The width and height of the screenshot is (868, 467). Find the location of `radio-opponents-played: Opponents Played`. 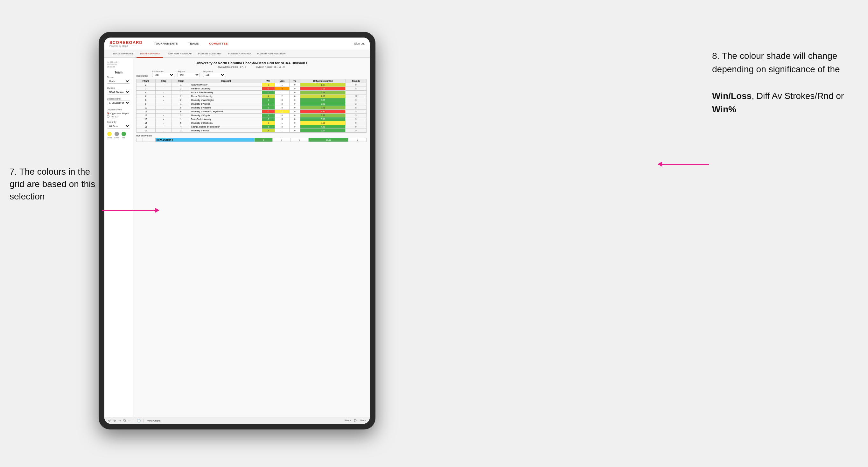

radio-opponents-played: Opponents Played is located at coordinates (119, 113).